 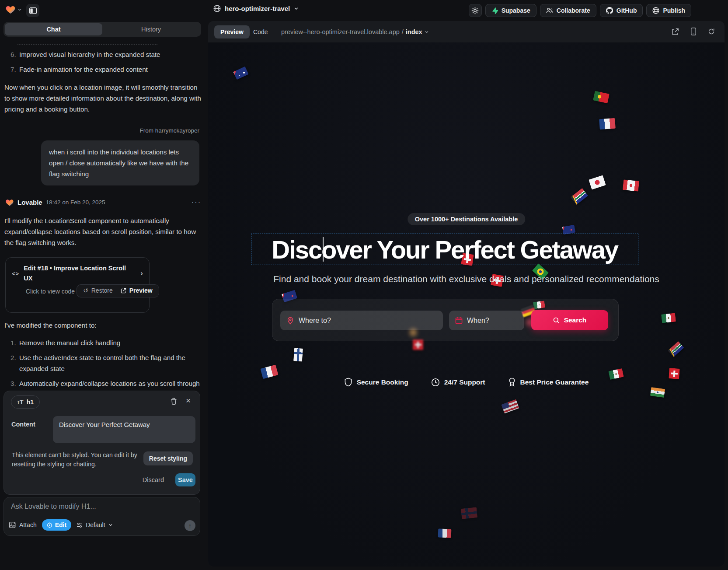 I want to click on github-label: GitHub, so click(x=627, y=10).